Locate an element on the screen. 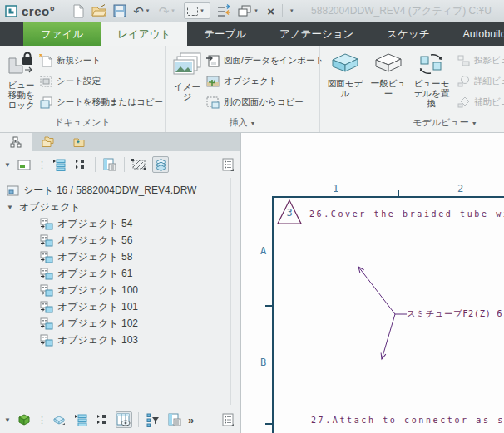 The image size is (504, 433). general-view-button: 一般ビュー is located at coordinates (388, 79).